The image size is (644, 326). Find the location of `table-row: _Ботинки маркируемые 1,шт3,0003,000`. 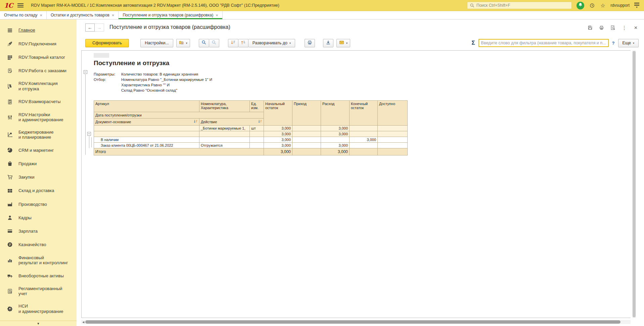

table-row: _Ботинки маркируемые 1,шт3,0003,000 is located at coordinates (251, 128).